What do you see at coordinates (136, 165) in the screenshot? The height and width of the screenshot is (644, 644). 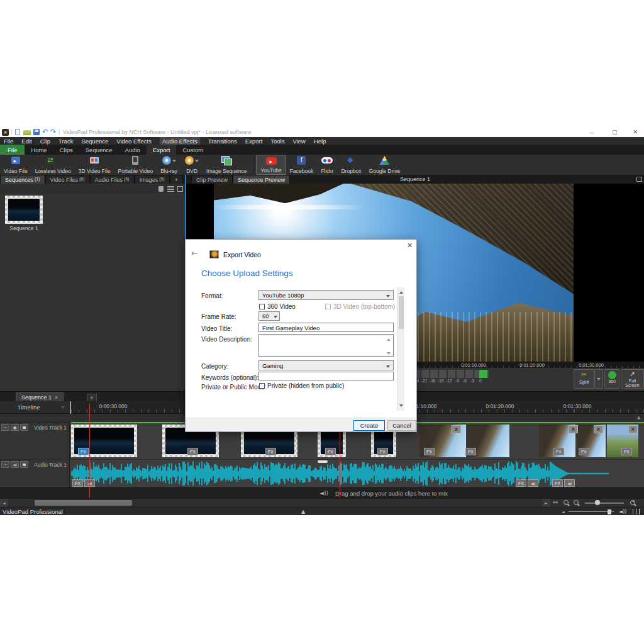 I see `toolbar-portable-video: Portable Video` at bounding box center [136, 165].